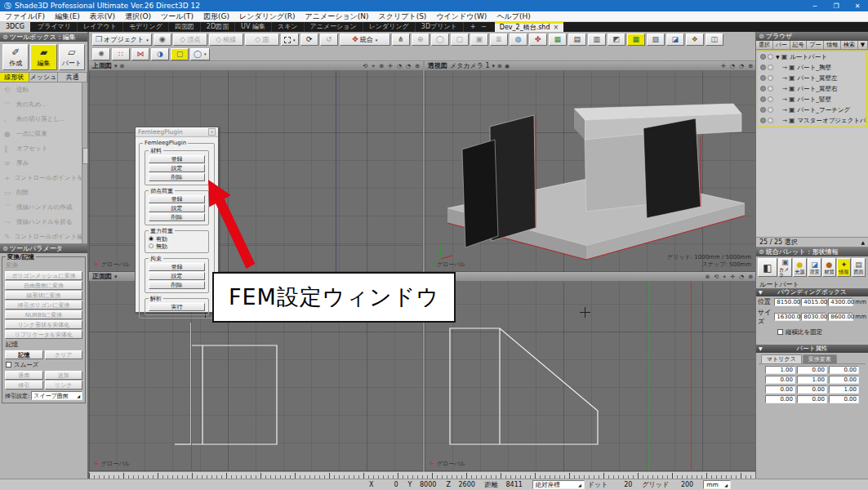  What do you see at coordinates (513, 16) in the screenshot?
I see `menu-help: ヘルプ(H)` at bounding box center [513, 16].